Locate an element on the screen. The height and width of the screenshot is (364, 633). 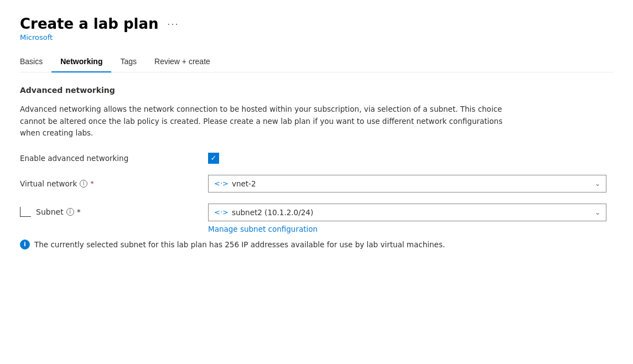
manage-subnet-link: Manage subnet configuration is located at coordinates (407, 229).